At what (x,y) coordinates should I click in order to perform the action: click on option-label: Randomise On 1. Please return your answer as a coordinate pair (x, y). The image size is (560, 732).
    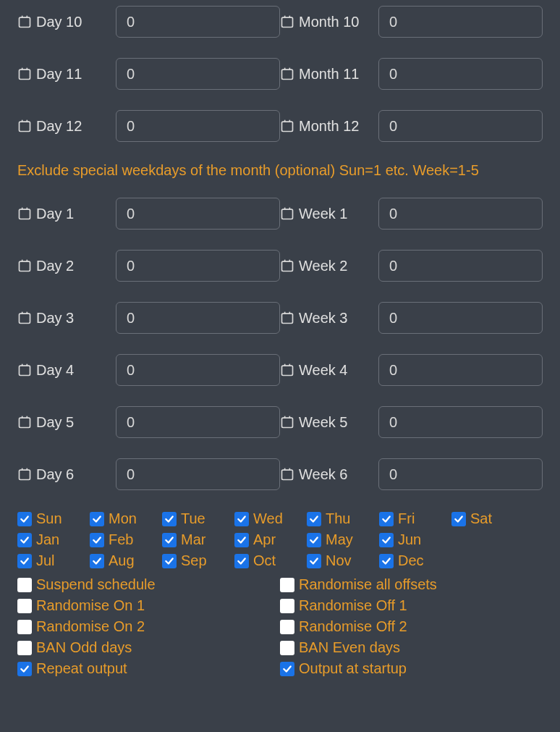
    Looking at the image, I should click on (90, 605).